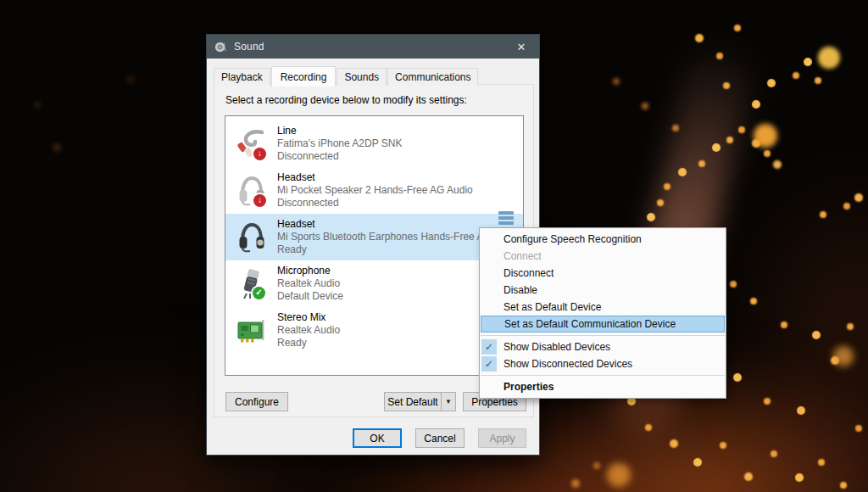 This screenshot has width=868, height=492. I want to click on device-description: Mi Pocket Speaker 2 Hands-Free AG Audio, so click(375, 190).